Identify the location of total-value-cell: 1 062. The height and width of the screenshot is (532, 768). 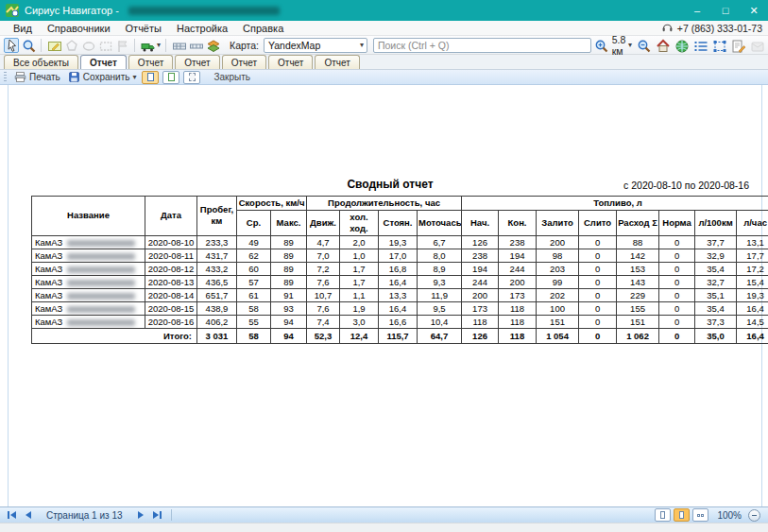
(639, 335).